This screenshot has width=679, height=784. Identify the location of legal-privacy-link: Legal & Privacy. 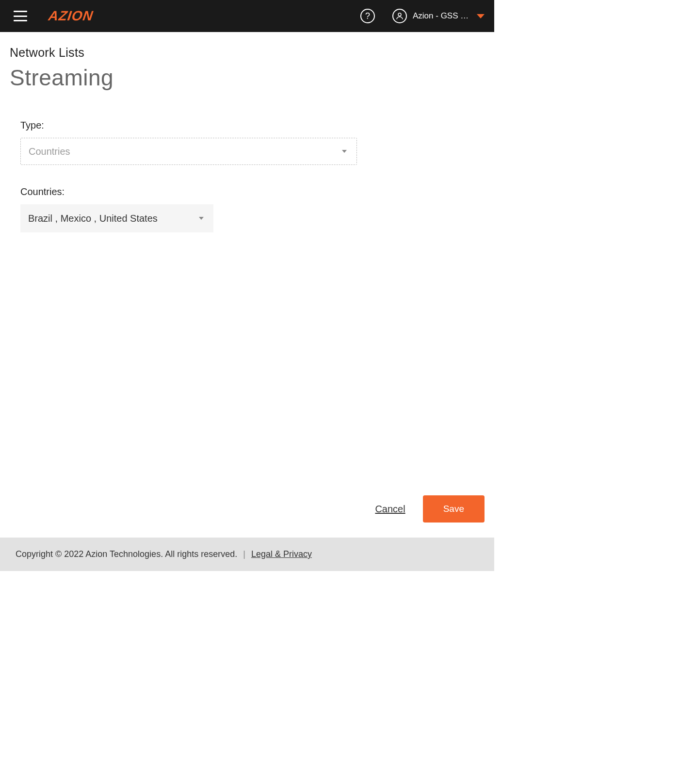
(281, 554).